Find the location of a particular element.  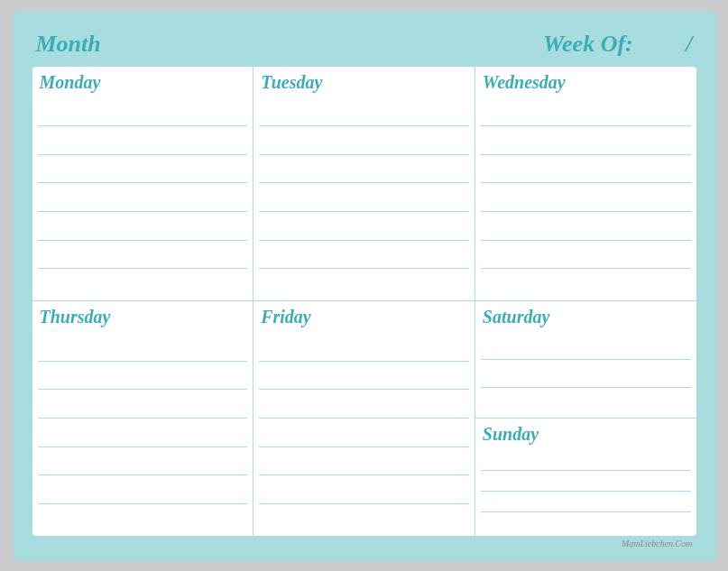

thursday-lines is located at coordinates (143, 433).